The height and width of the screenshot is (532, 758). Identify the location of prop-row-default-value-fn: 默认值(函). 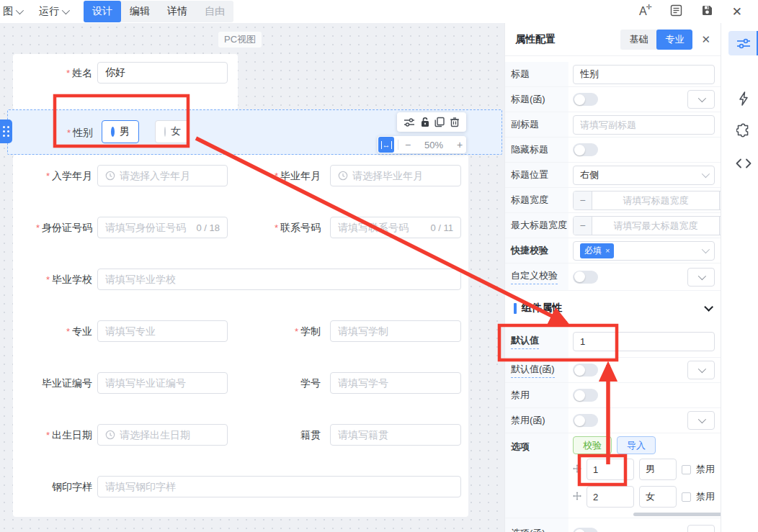
(612, 370).